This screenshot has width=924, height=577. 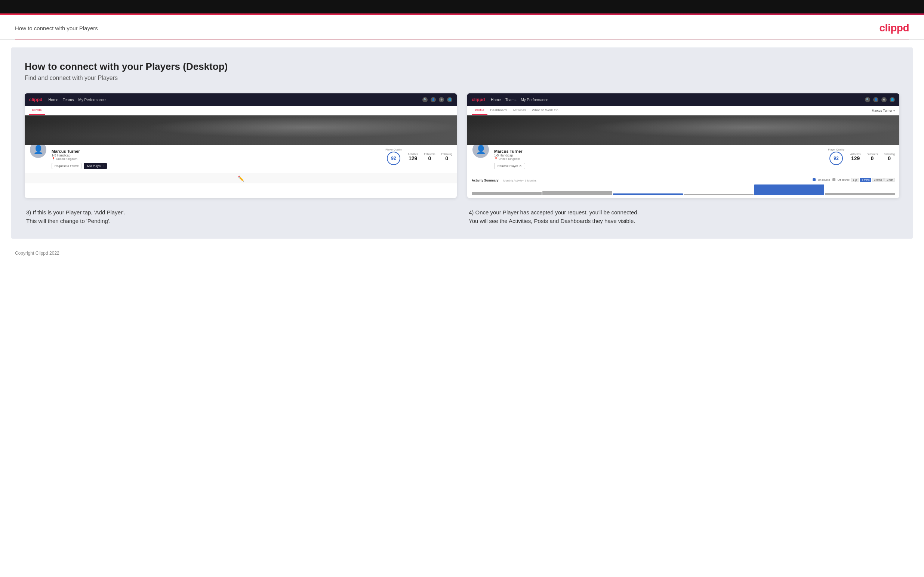 I want to click on nav-teams-right: Teams, so click(x=511, y=100).